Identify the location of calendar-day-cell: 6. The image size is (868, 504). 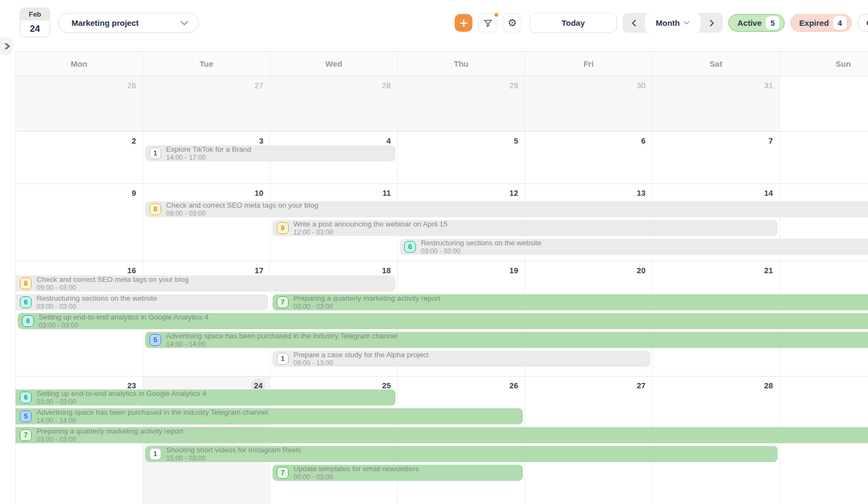
(589, 158).